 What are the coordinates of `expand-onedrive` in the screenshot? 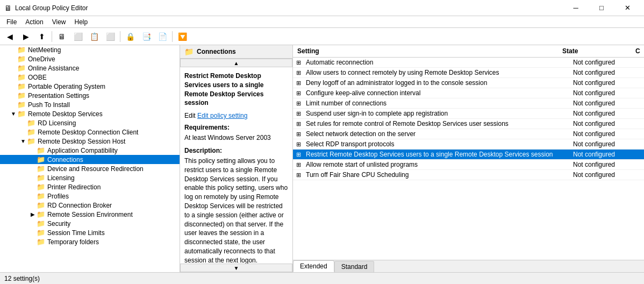 It's located at (13, 59).